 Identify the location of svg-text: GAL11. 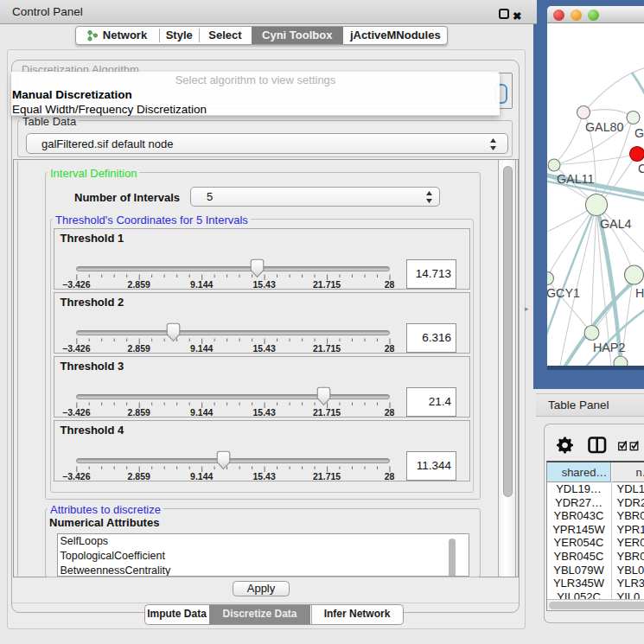
(576, 179).